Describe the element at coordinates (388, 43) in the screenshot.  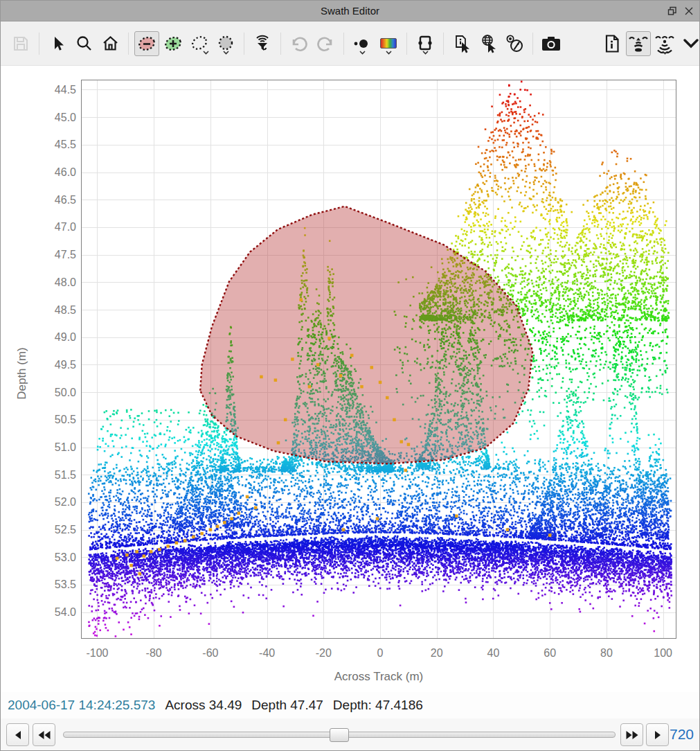
I see `colormap-icon` at that location.